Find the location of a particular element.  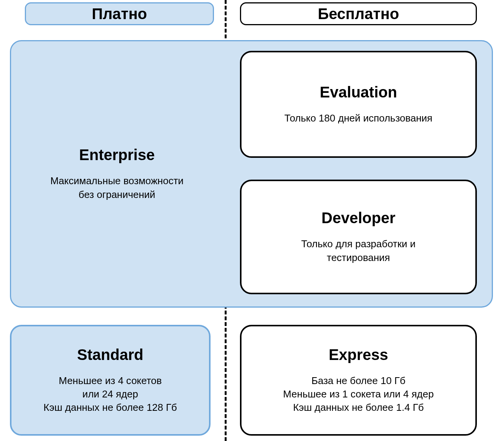

standard-title: Standard is located at coordinates (110, 355).